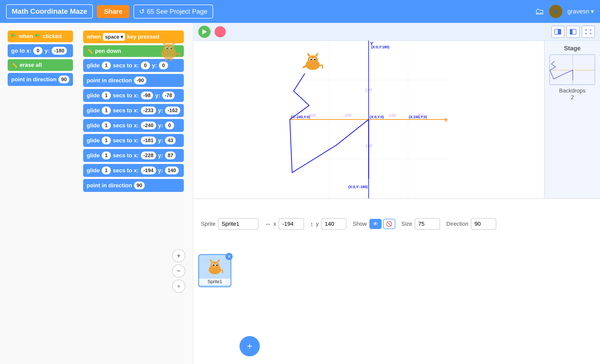 The width and height of the screenshot is (600, 364). What do you see at coordinates (328, 224) in the screenshot?
I see `sprite-y-group: ↕ y` at bounding box center [328, 224].